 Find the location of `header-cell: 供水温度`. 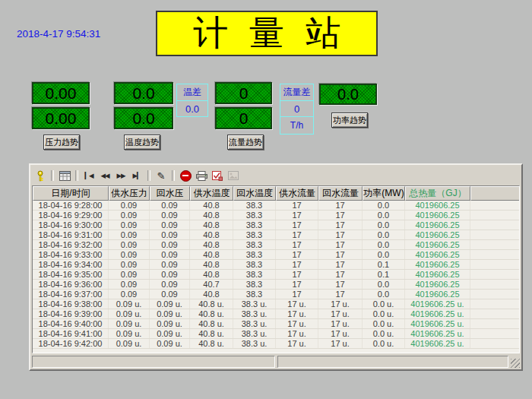

header-cell: 供水温度 is located at coordinates (211, 193).